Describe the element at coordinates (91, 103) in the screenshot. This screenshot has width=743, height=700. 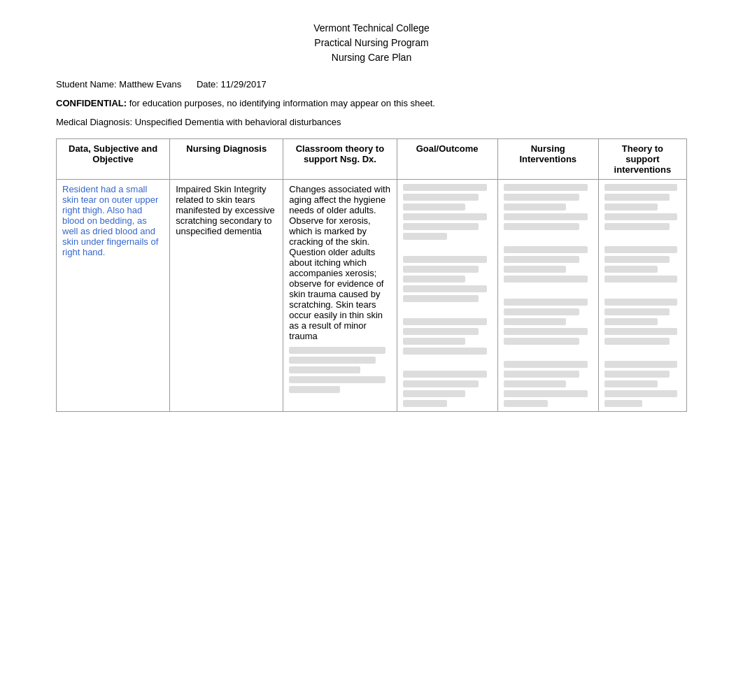
I see `confidential-label: CONFIDENTIAL:` at that location.